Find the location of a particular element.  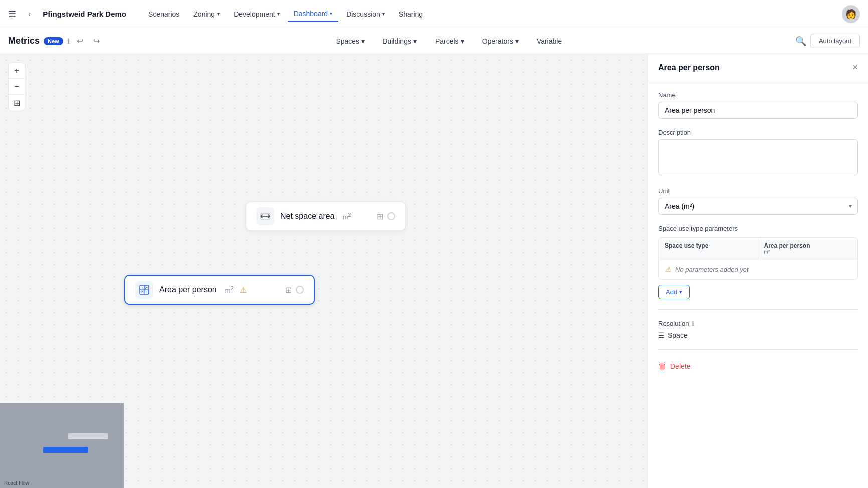

operators-tool: Operators ▾ is located at coordinates (500, 41).